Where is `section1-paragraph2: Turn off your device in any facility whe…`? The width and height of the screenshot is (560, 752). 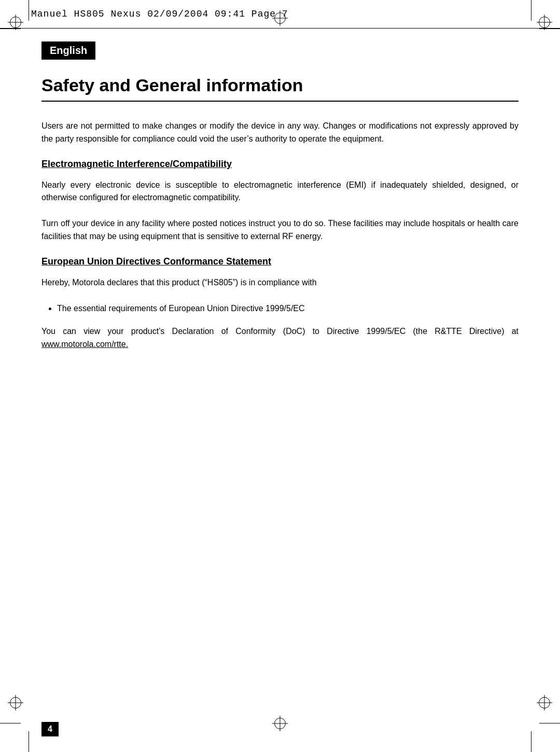 section1-paragraph2: Turn off your device in any facility whe… is located at coordinates (280, 230).